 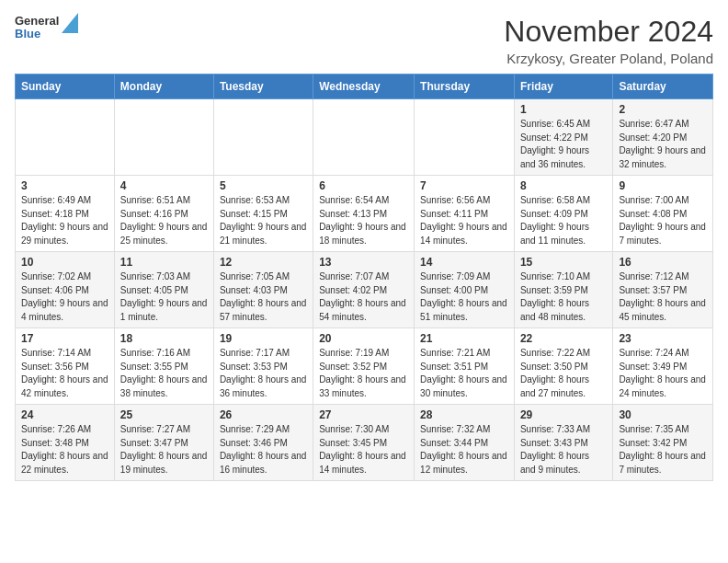 What do you see at coordinates (663, 109) in the screenshot?
I see `day-number: 2` at bounding box center [663, 109].